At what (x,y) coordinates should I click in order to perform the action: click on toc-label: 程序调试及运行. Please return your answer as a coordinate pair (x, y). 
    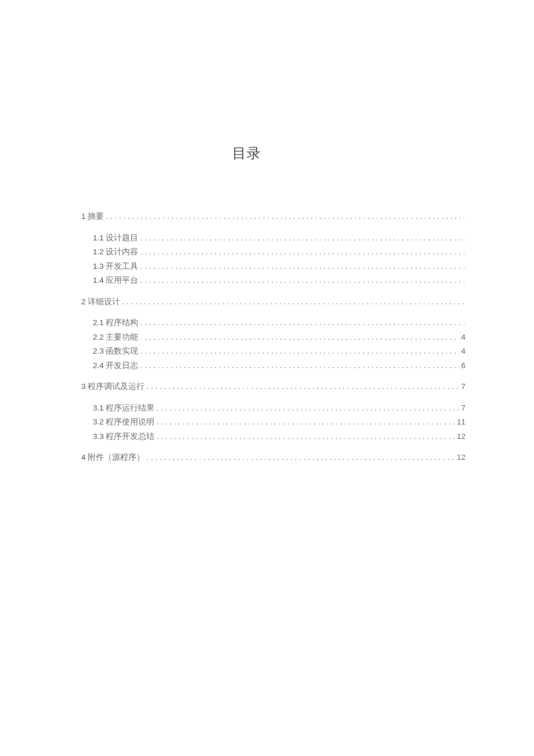
    Looking at the image, I should click on (116, 387).